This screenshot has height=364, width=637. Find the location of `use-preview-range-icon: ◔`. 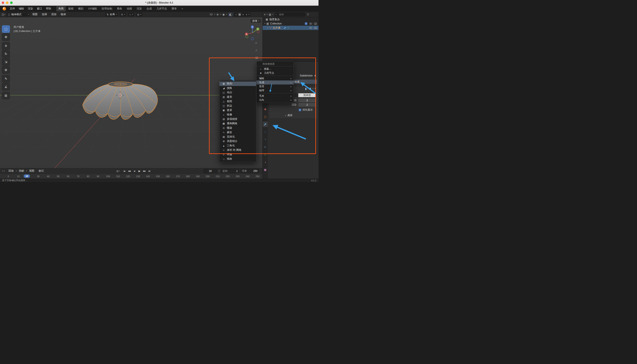

use-preview-range-icon: ◔ is located at coordinates (219, 171).